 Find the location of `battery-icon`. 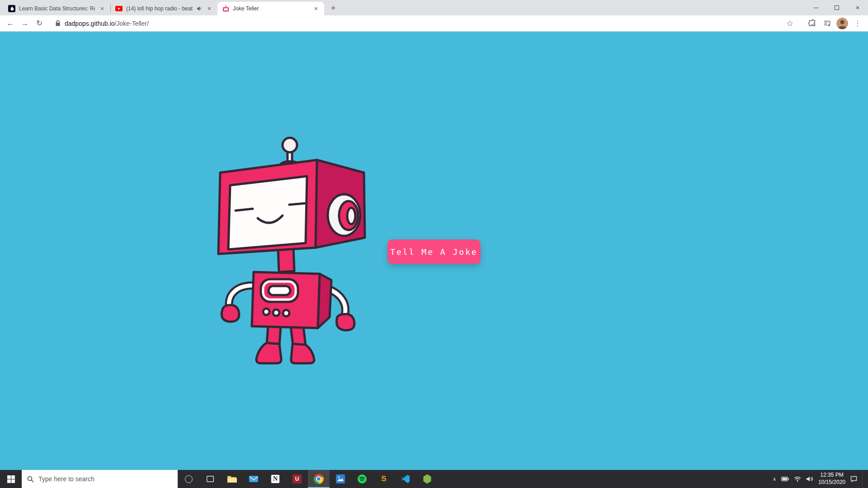

battery-icon is located at coordinates (785, 479).